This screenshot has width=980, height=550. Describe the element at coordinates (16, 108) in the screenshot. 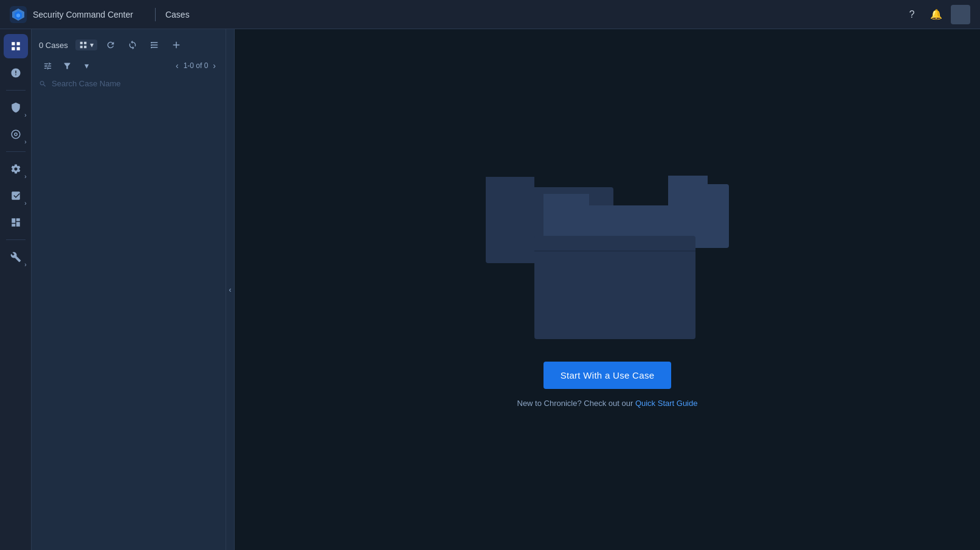

I see `sidebar-item-shield` at that location.